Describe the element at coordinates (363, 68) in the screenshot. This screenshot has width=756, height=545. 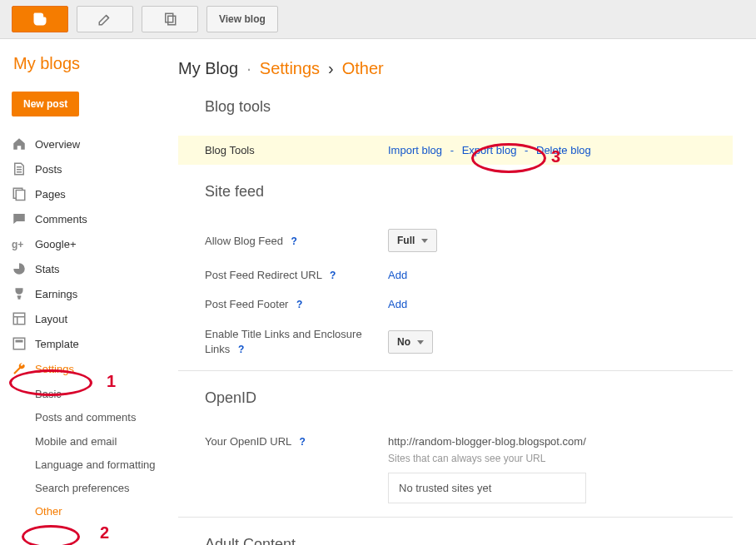
I see `breadcrumb-page: Other` at that location.